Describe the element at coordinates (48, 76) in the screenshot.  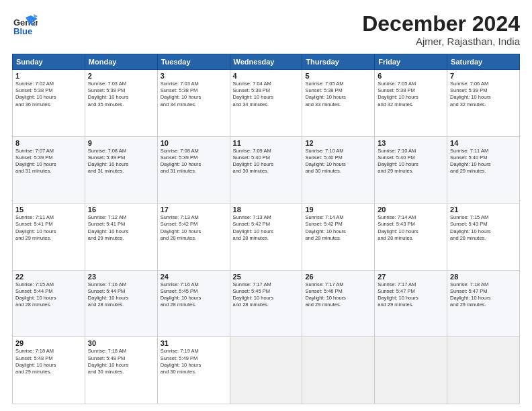
I see `day-number: 1` at that location.